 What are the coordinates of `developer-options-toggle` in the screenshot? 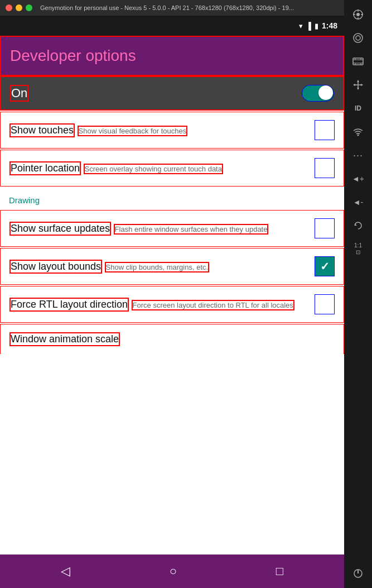 It's located at (318, 93).